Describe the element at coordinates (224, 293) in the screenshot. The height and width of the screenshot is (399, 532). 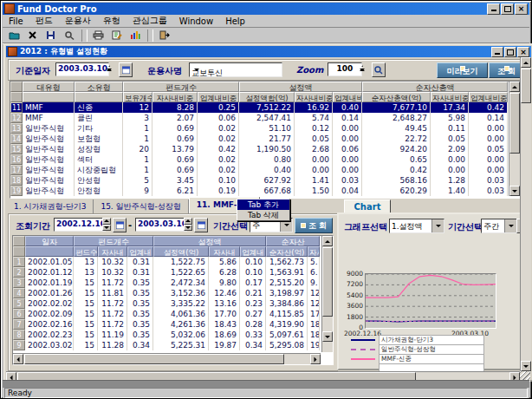
I see `grid-cell: 12.46` at that location.